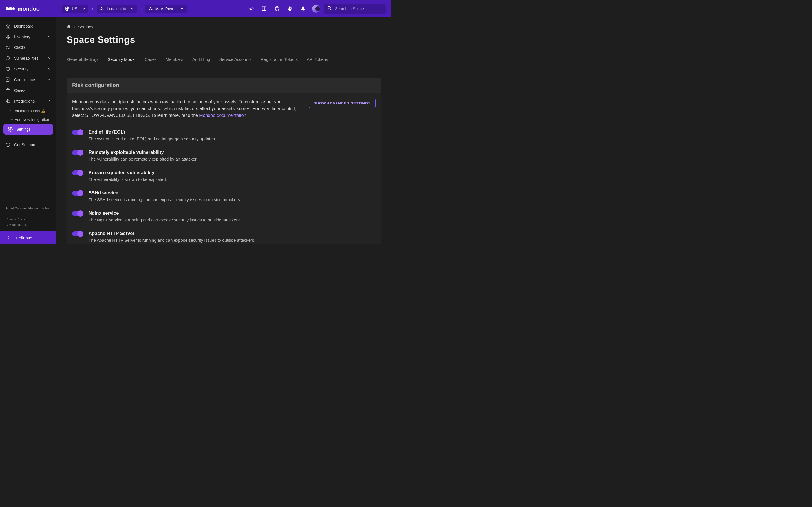 This screenshot has width=812, height=507. Describe the element at coordinates (224, 175) in the screenshot. I see `risk-item: Known exploited vulnerability The vulner…` at that location.